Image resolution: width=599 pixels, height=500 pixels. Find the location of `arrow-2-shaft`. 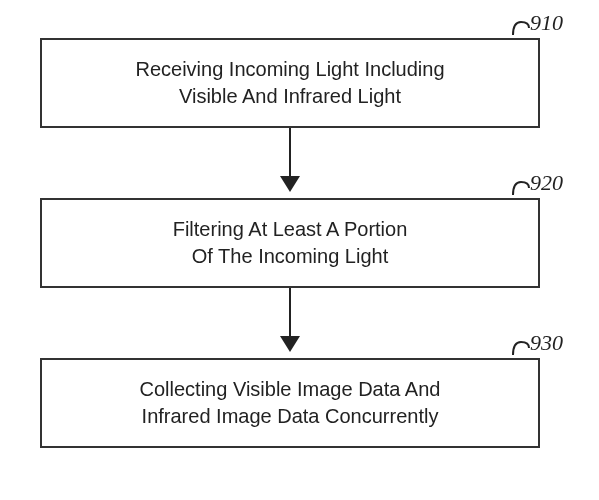

arrow-2-shaft is located at coordinates (290, 313).